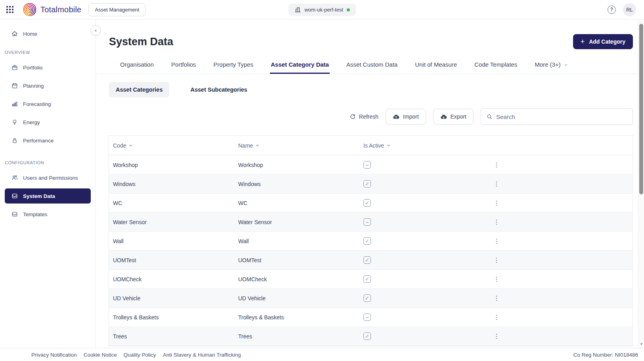  What do you see at coordinates (33, 67) in the screenshot?
I see `sidebar-item-label: Portfolio` at bounding box center [33, 67].